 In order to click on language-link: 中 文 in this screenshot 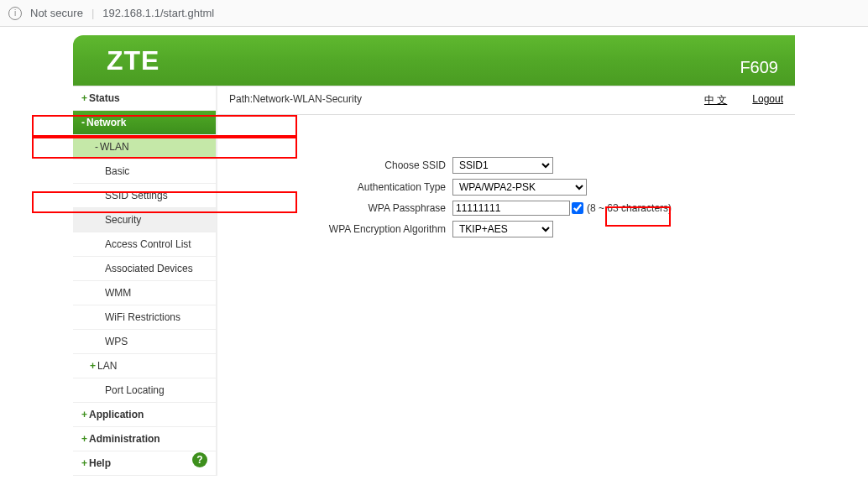, I will do `click(715, 101)`.